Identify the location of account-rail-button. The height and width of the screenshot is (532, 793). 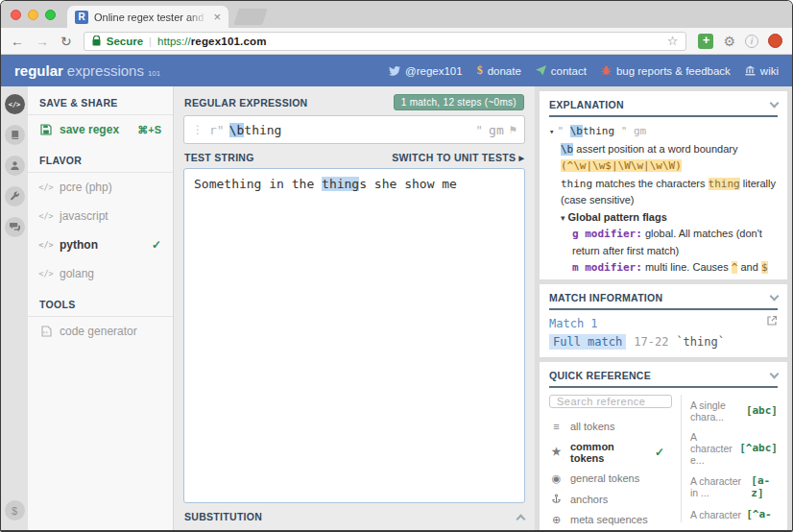
(15, 165).